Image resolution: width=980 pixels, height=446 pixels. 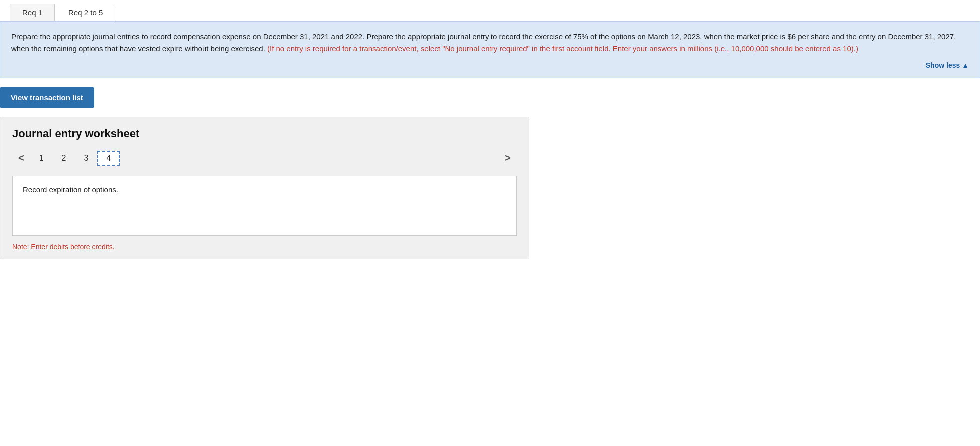 What do you see at coordinates (109, 158) in the screenshot?
I see `page-4-button: 4` at bounding box center [109, 158].